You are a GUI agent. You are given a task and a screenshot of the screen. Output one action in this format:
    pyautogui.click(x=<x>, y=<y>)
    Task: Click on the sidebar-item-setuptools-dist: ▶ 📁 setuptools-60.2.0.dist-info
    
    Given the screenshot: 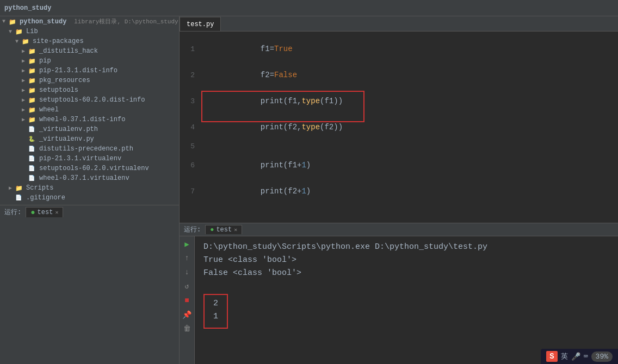 What is the action you would take?
    pyautogui.click(x=89, y=100)
    